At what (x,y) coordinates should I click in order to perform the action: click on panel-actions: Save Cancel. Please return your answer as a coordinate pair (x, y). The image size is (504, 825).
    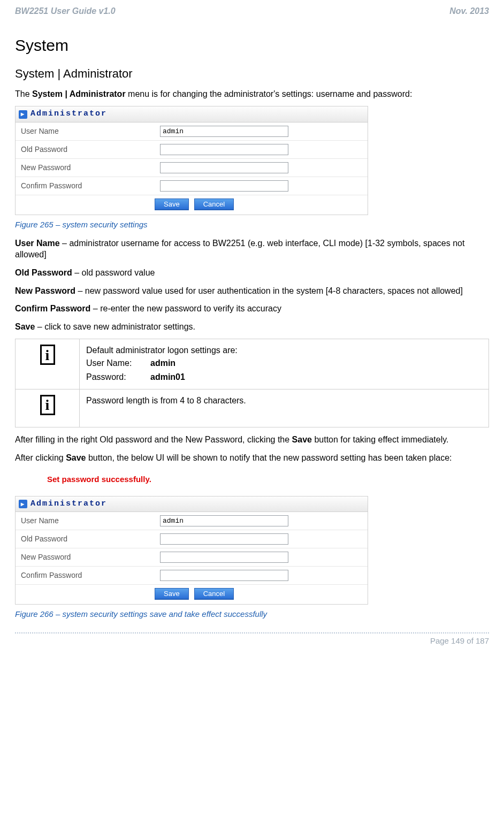
    Looking at the image, I should click on (192, 205).